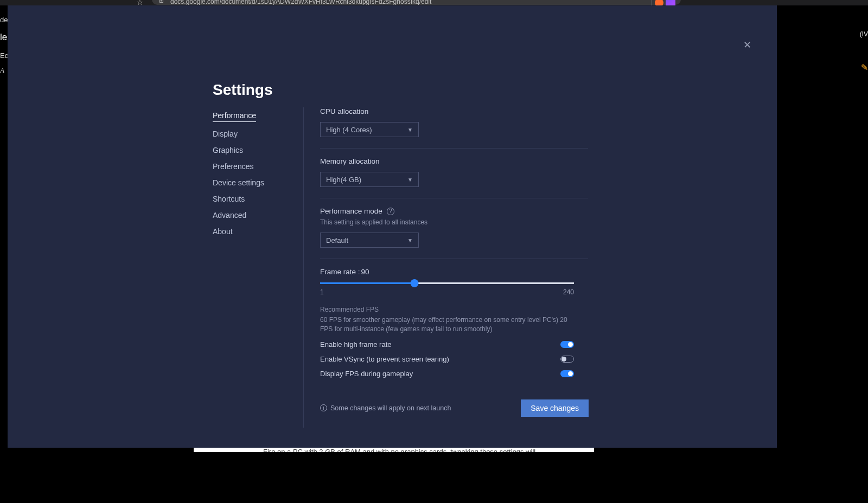  What do you see at coordinates (748, 45) in the screenshot?
I see `close-icon: ✕` at bounding box center [748, 45].